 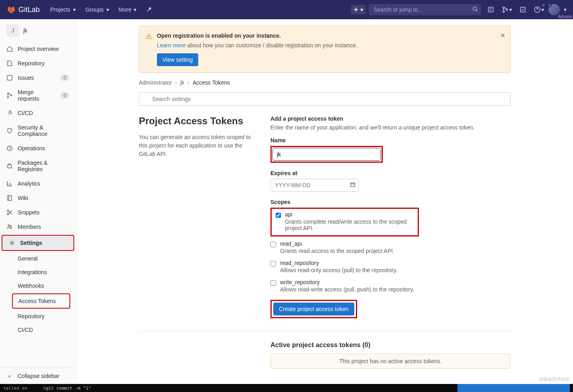 I want to click on sidebar-item-issues: Issues0, so click(x=38, y=78).